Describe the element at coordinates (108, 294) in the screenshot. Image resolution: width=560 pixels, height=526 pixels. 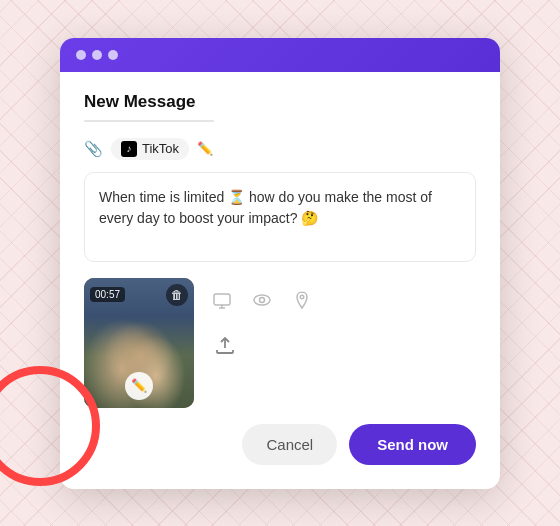
I see `video-timestamp: 00:57` at that location.